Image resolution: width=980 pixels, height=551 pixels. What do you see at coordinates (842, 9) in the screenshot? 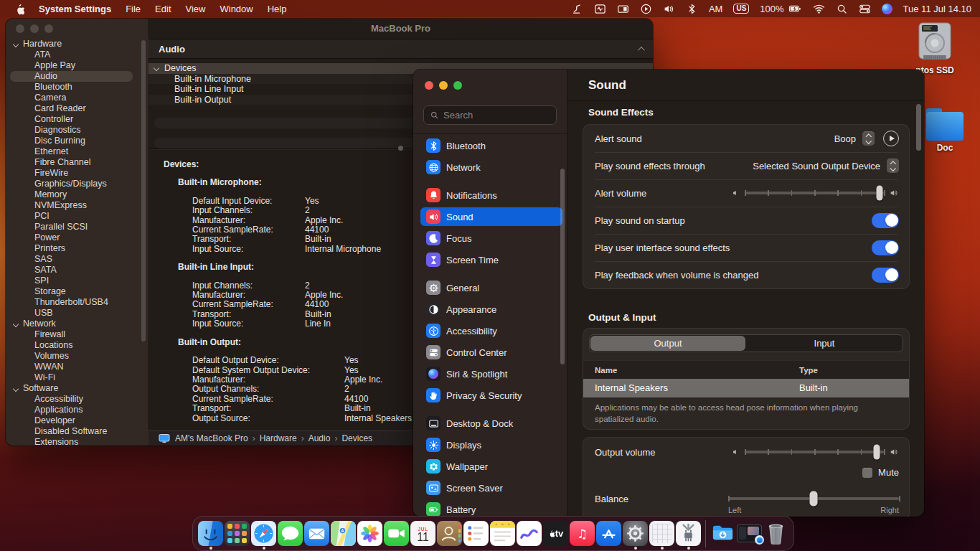
I see `spotlight-icon` at bounding box center [842, 9].